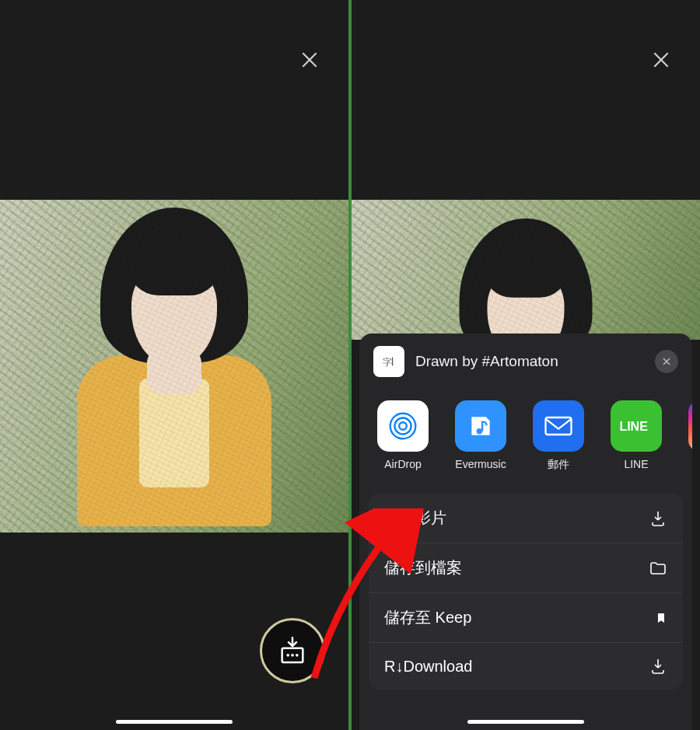 The image size is (700, 730). Describe the element at coordinates (636, 426) in the screenshot. I see `line-icon: LINE` at that location.